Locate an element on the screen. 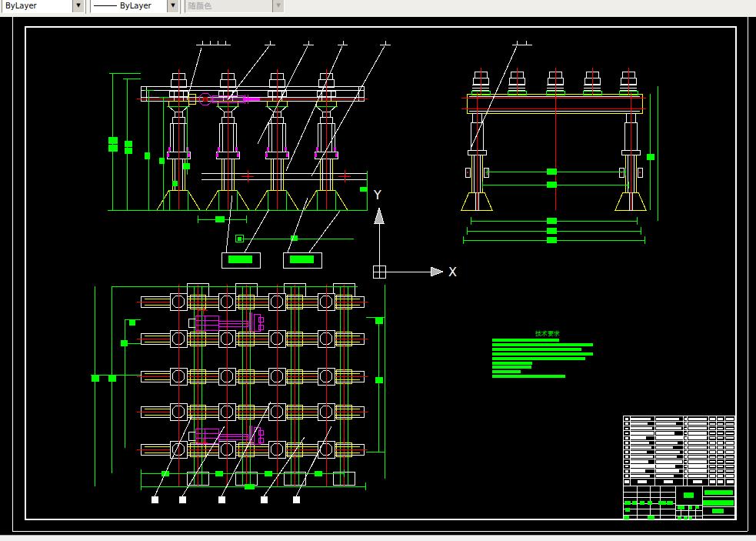 The image size is (756, 541). toolbar-separator is located at coordinates (87, 7).